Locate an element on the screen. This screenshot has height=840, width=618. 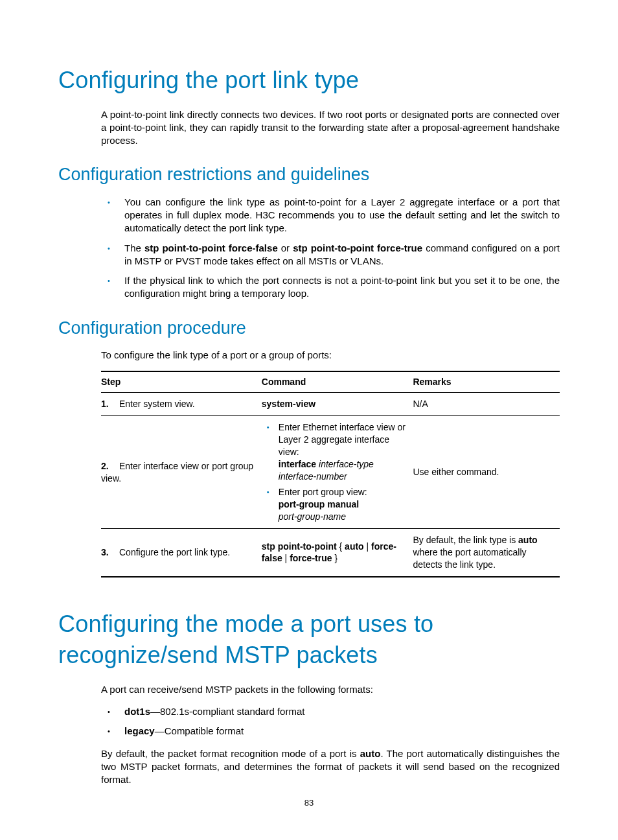
format-name: legacy is located at coordinates (140, 731).